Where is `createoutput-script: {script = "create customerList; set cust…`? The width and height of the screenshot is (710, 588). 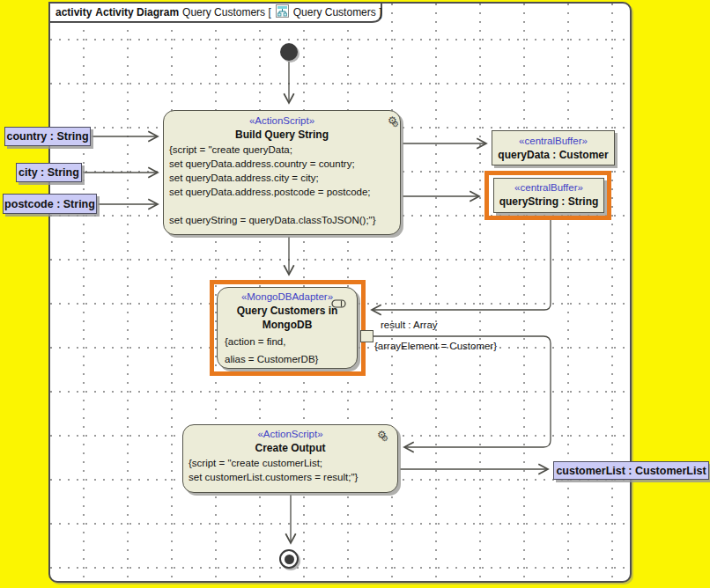
createoutput-script: {script = "create customerList; set cust… is located at coordinates (291, 470).